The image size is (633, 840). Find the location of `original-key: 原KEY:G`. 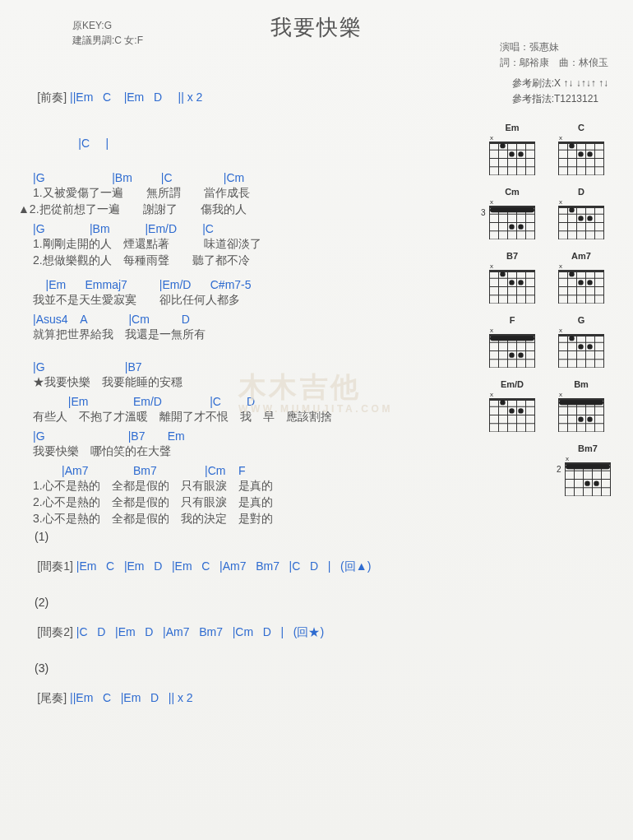

original-key: 原KEY:G is located at coordinates (108, 26).